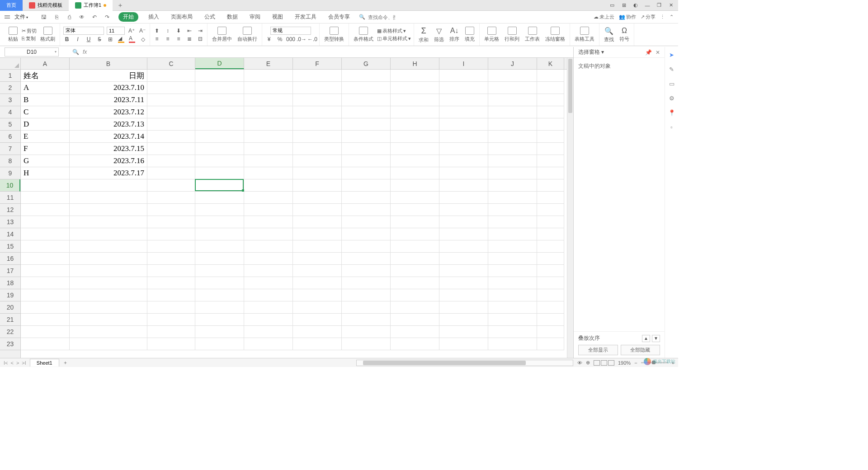 This screenshot has width=868, height=470. I want to click on italic-button: I, so click(78, 39).